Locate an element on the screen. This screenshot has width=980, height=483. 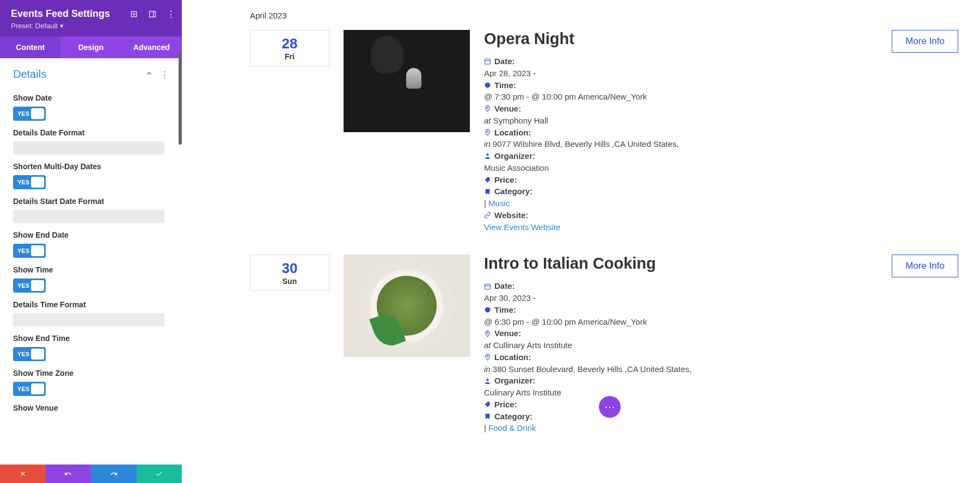
setting-label: Show Time Zone is located at coordinates (91, 373).